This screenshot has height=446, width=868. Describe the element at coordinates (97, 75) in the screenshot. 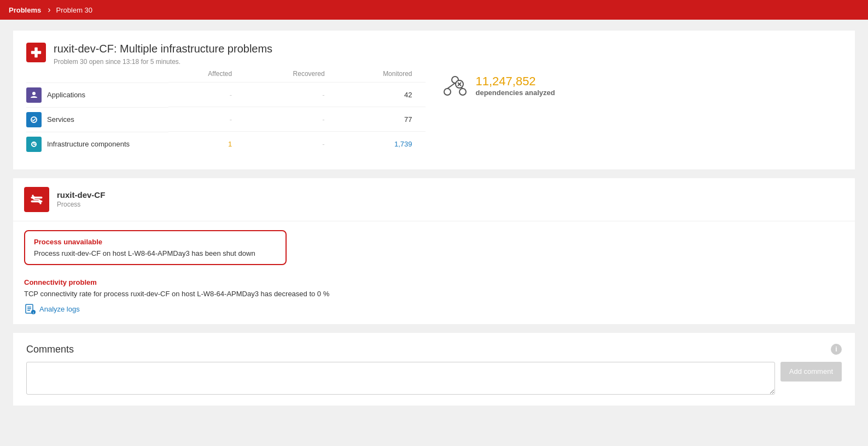

I see `col-header-name` at that location.